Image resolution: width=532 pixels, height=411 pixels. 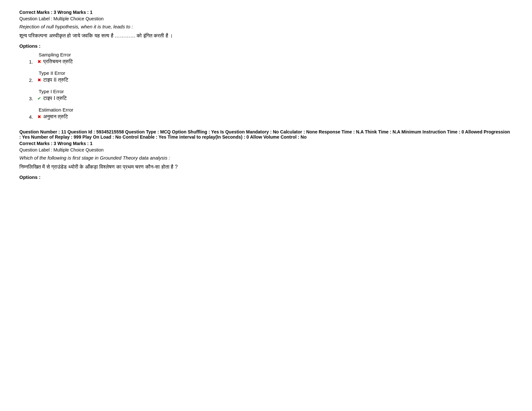 I want to click on q10-options-label: Options :, so click(x=266, y=46).